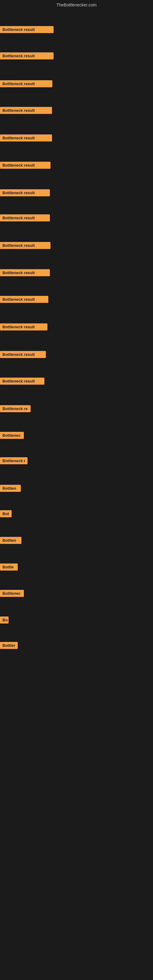  What do you see at coordinates (15, 409) in the screenshot?
I see `bottleneck-result-row: Bottleneck re` at bounding box center [15, 409].